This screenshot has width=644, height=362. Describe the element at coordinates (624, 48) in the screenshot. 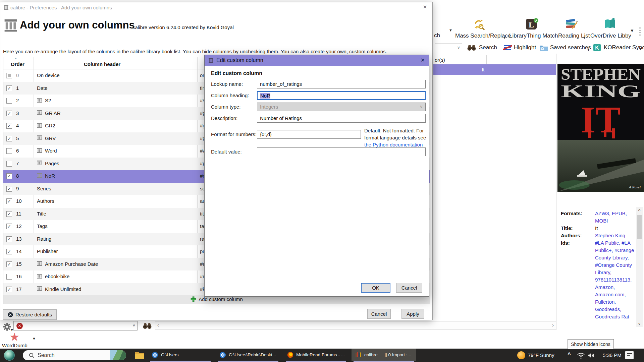

I see `koreader-sync-label: KOReader Sync` at that location.